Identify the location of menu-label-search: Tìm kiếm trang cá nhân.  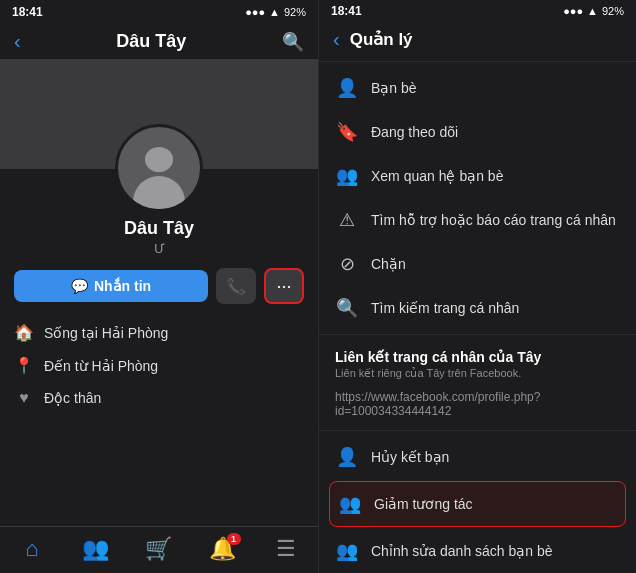
(445, 308).